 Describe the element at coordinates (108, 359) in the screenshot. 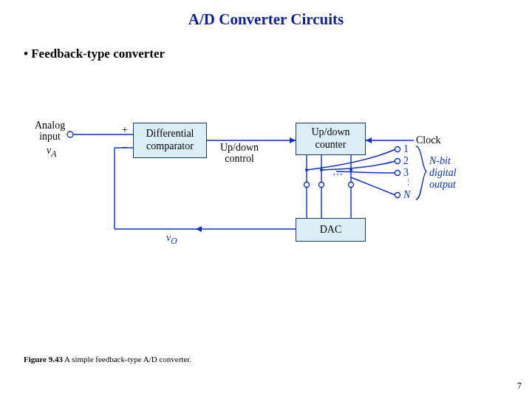

I see `figure-caption: Figure 9.43 A simple feedback-type A/D c…` at that location.